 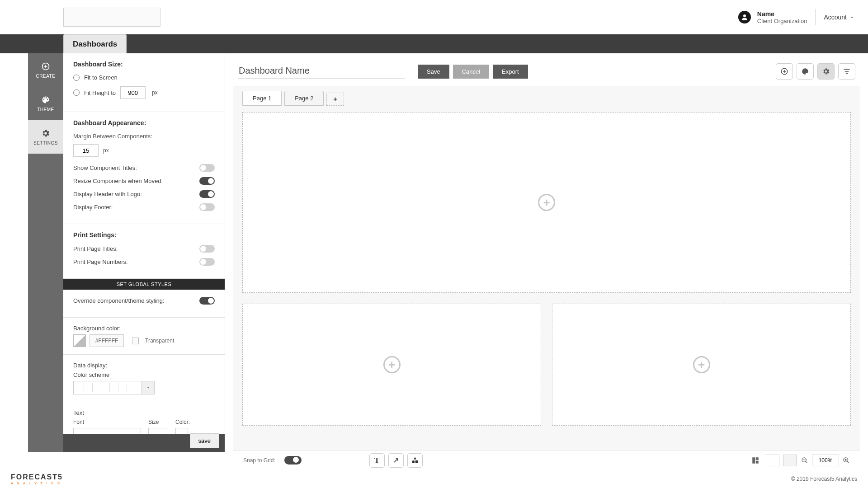 I want to click on cancel-button: Cancel, so click(x=471, y=71).